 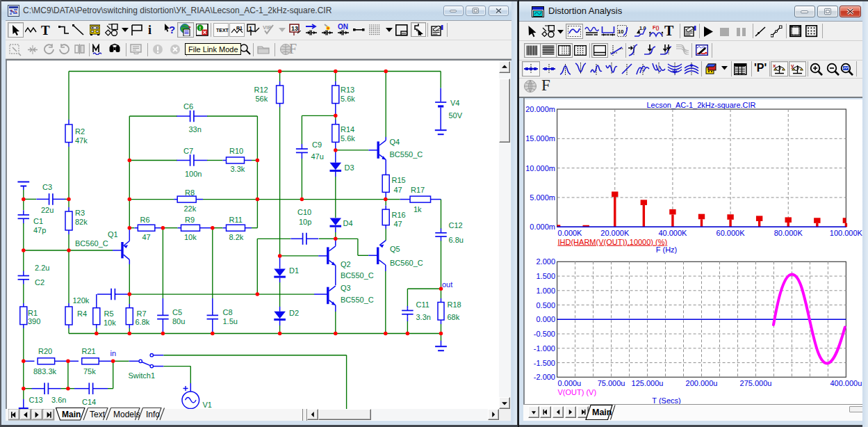 I want to click on svg-text: 3.3n, so click(x=424, y=317).